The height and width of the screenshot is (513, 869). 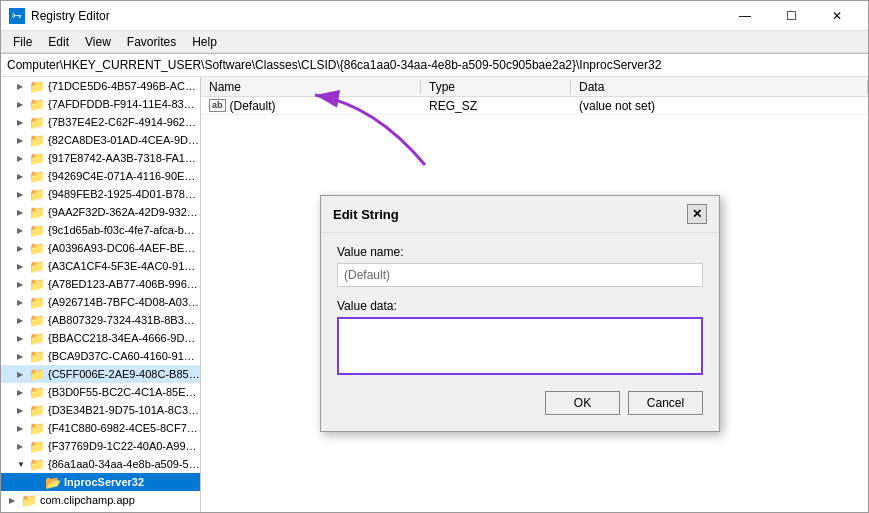 What do you see at coordinates (100, 266) in the screenshot?
I see `tree-item: ▶ 📁 {A3CA1CF4-5F3E-4AC0-91B9-0D3716E` at bounding box center [100, 266].